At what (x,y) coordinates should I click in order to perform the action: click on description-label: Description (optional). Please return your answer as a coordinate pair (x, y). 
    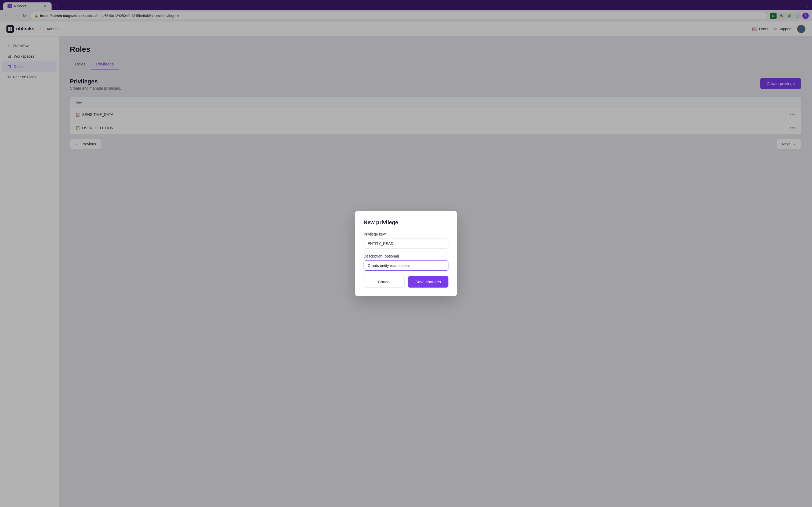
    Looking at the image, I should click on (406, 256).